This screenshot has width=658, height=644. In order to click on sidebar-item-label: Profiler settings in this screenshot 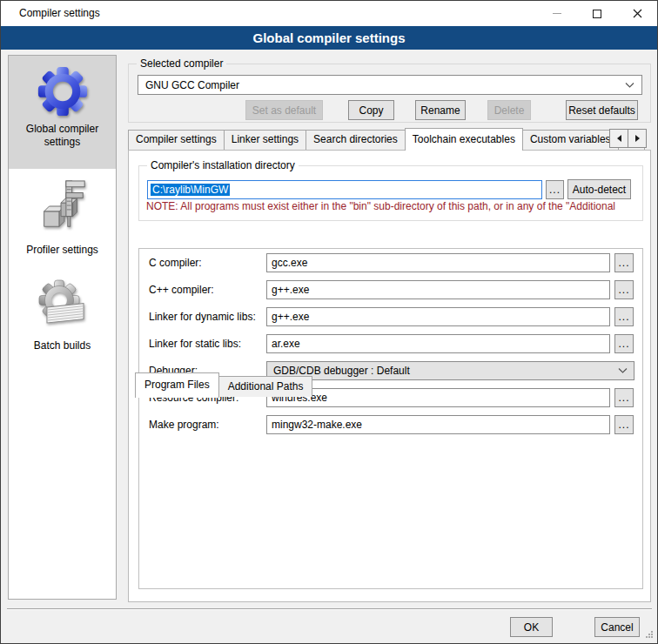, I will do `click(63, 251)`.